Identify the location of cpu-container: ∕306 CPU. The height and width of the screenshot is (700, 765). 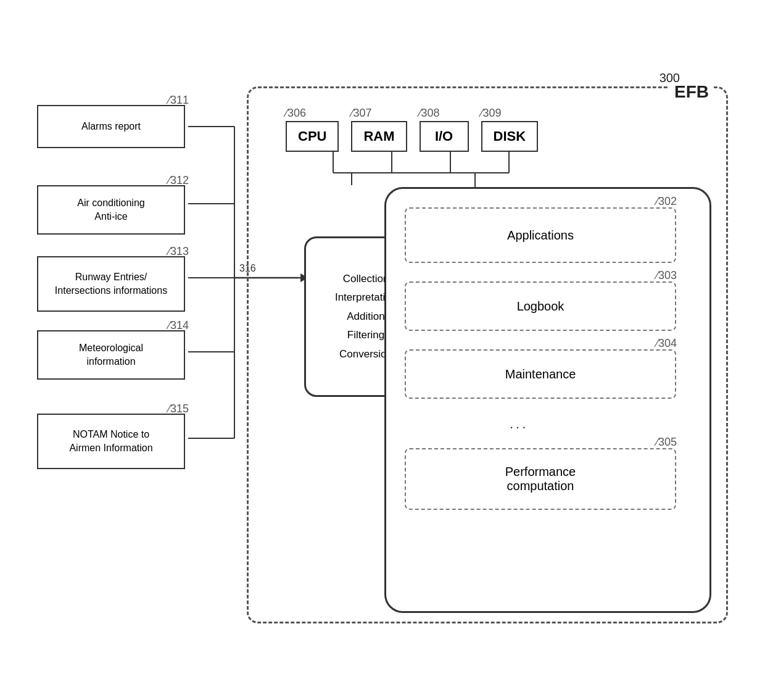
(312, 130).